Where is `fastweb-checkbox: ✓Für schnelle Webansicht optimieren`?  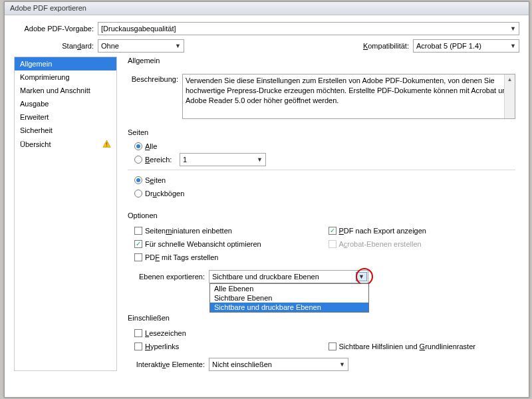
fastweb-checkbox: ✓Für schnelle Webansicht optimieren is located at coordinates (228, 244).